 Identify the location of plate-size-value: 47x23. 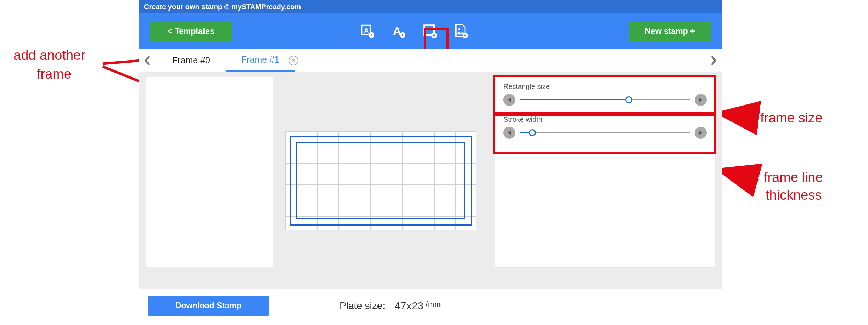
(409, 306).